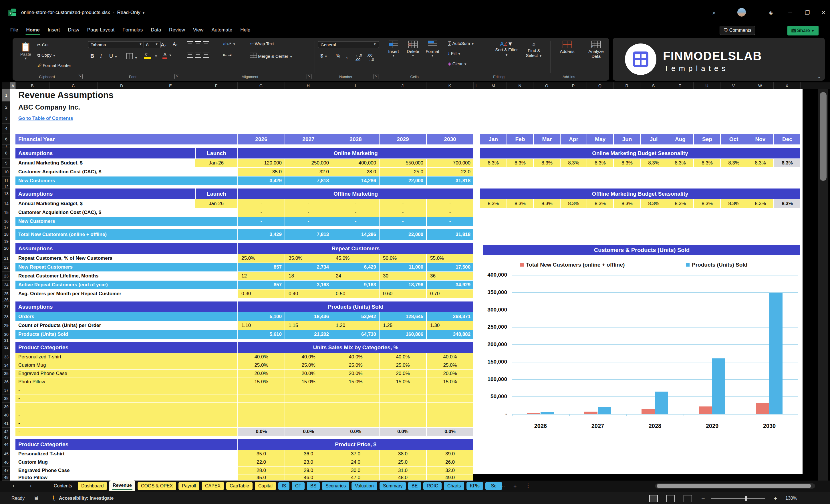 This screenshot has width=830, height=504. Describe the element at coordinates (6, 204) in the screenshot. I see `row-header-14: 14` at that location.